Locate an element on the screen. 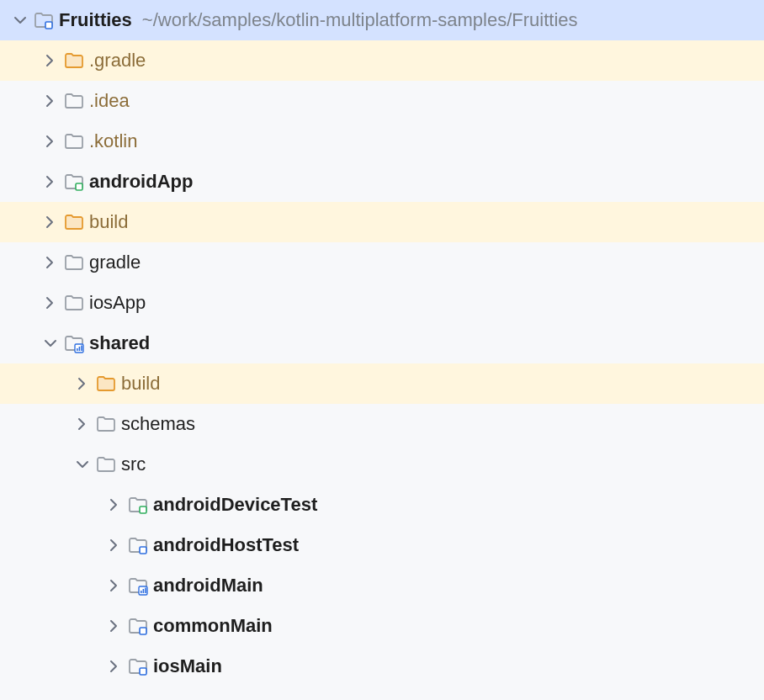 This screenshot has width=764, height=700. project-path: ~/work/samples/kotlin-multiplatform-samp… is located at coordinates (360, 20).